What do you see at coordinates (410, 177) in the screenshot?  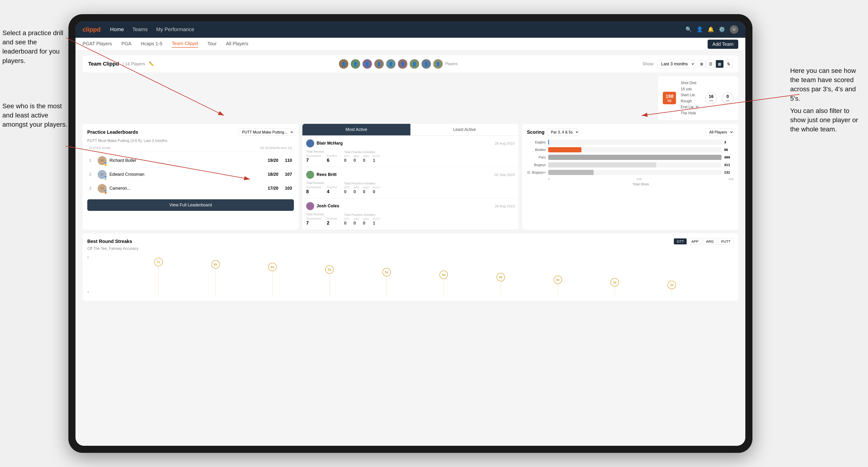 I see `activity-card: Most Active Least Active Blair McHarg 26…` at bounding box center [410, 177].